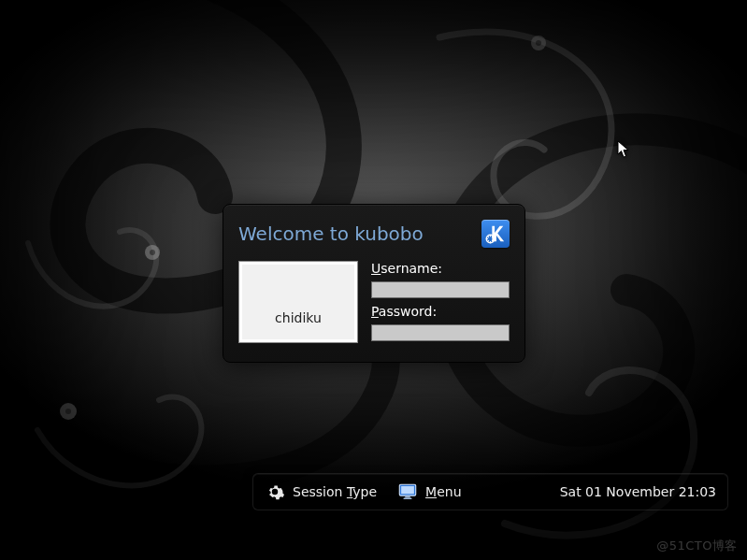 This screenshot has height=560, width=747. Describe the element at coordinates (374, 302) in the screenshot. I see `login-fields: chidiku Username: Password:` at that location.